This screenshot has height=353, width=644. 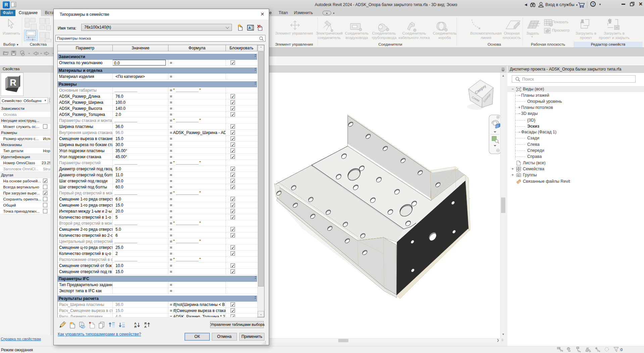 I want to click on svg-text: :0, so click(x=621, y=350).